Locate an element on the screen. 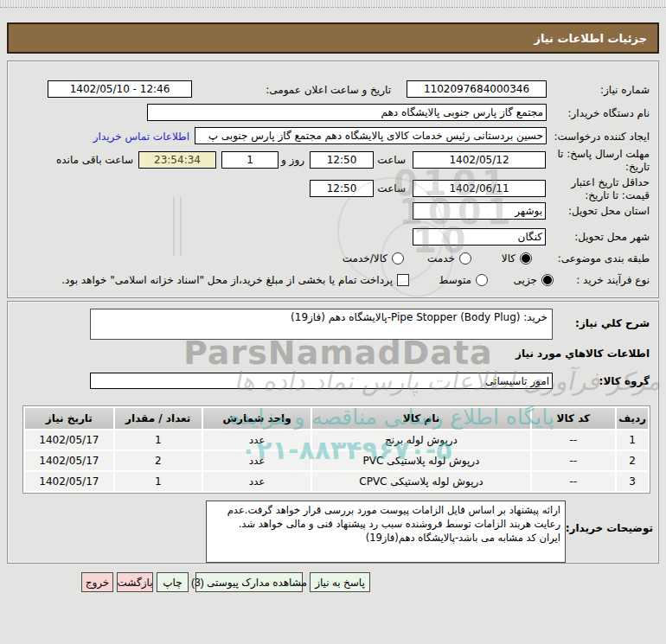 The image size is (666, 644). deadline-time-value: 12:50 is located at coordinates (342, 160).